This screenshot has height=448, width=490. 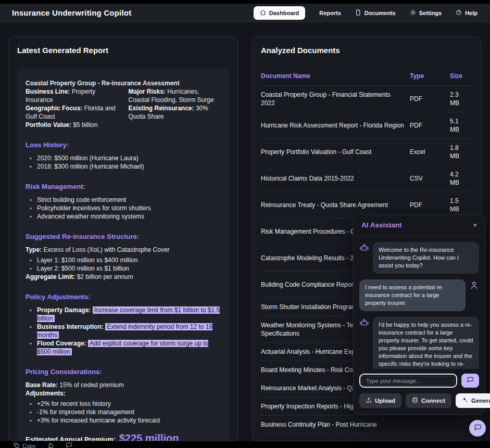 What do you see at coordinates (263, 13) in the screenshot?
I see `home-icon` at bounding box center [263, 13].